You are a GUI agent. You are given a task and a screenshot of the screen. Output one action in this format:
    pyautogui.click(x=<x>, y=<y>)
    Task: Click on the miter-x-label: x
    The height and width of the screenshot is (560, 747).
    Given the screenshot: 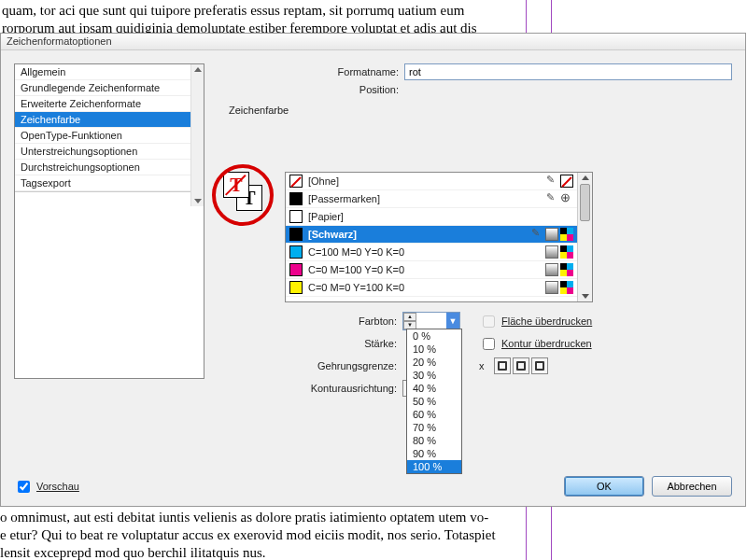 What is the action you would take?
    pyautogui.click(x=482, y=366)
    